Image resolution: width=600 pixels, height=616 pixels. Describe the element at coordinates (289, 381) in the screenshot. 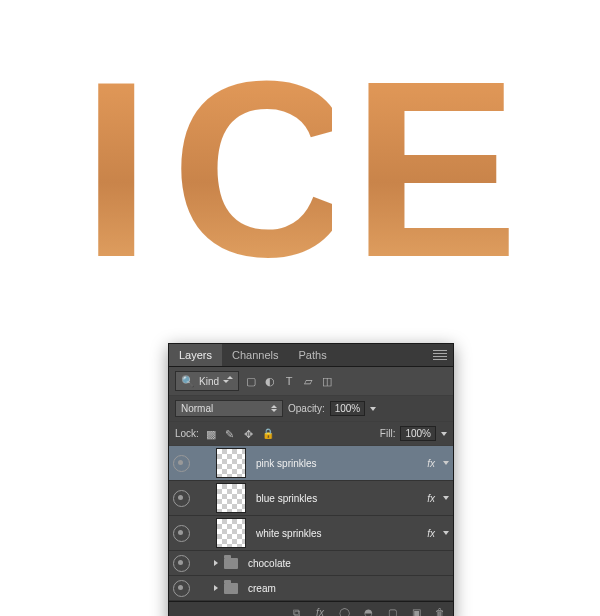

I see `filter-type-icon: T` at that location.